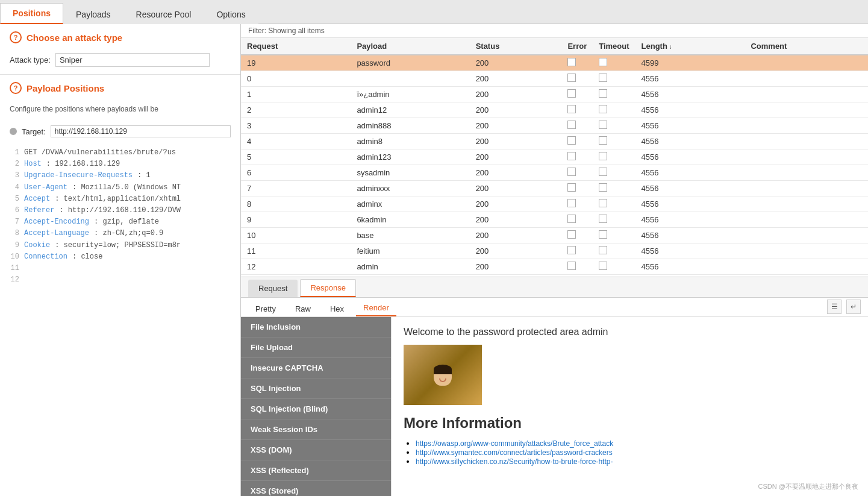 The height and width of the screenshot is (496, 868). I want to click on cell-length: 4556, so click(690, 220).